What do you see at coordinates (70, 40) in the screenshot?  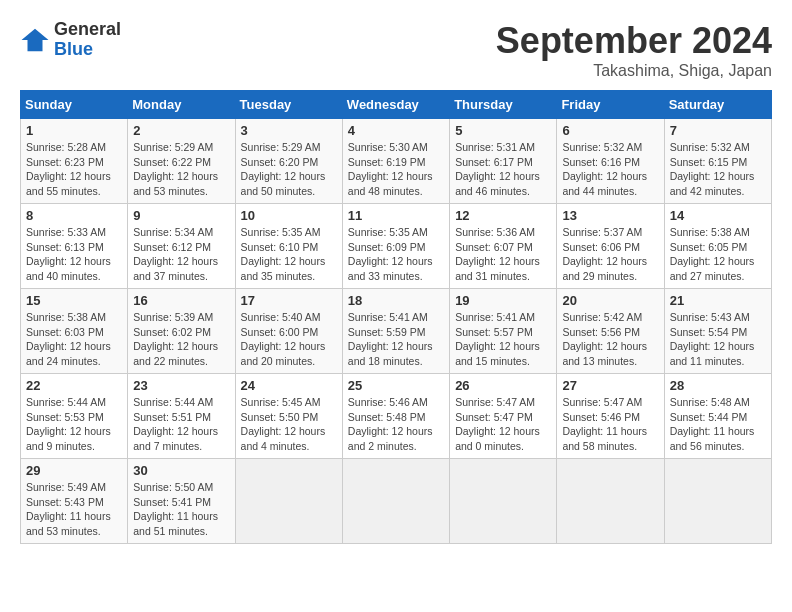 I see `logo: General Blue` at bounding box center [70, 40].